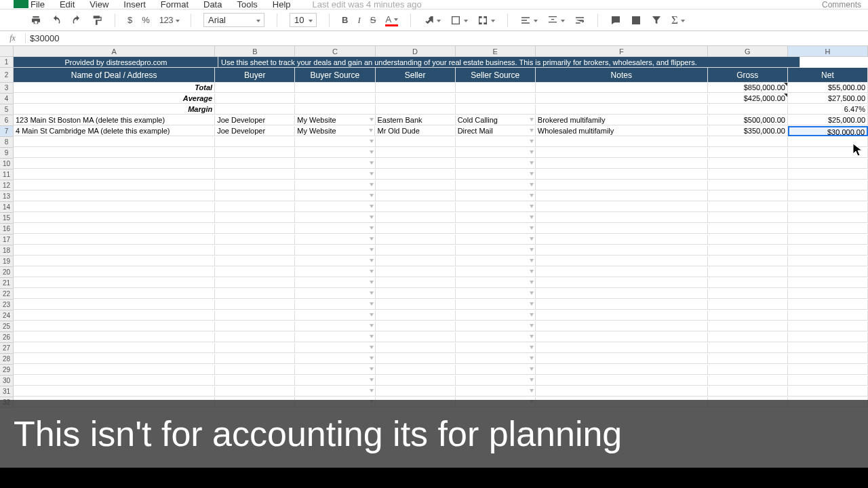  I want to click on cell: Margin, so click(114, 110).